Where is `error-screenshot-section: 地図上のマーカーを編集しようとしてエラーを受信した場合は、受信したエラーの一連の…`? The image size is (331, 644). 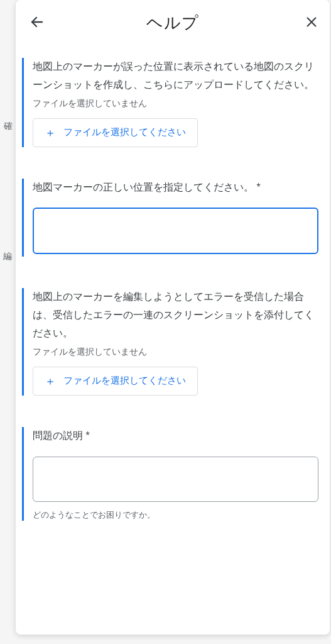 error-screenshot-section: 地図上のマーカーを編集しようとしてエラーを受信した場合は、受信したエラーの一連の… is located at coordinates (170, 341).